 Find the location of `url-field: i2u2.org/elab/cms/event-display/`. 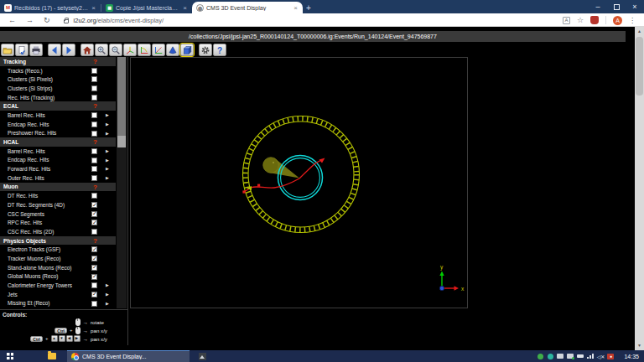

url-field: i2u2.org/elab/cms/event-display/ is located at coordinates (119, 20).